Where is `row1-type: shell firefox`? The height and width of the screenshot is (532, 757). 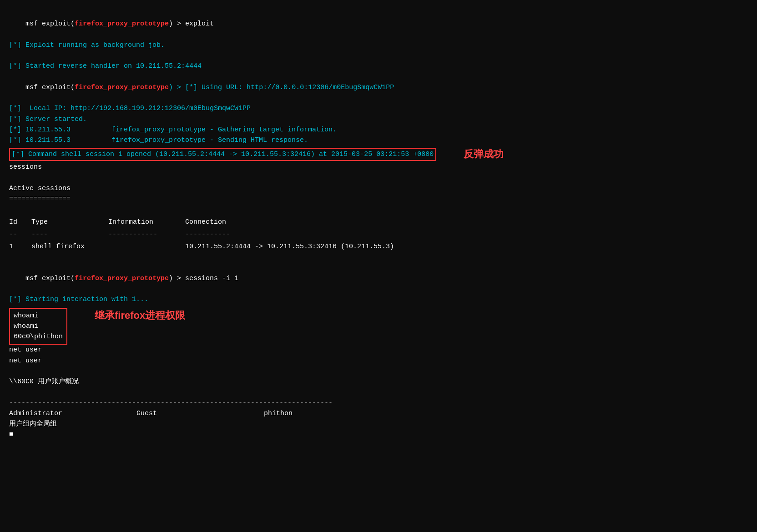
row1-type: shell firefox is located at coordinates (68, 246).